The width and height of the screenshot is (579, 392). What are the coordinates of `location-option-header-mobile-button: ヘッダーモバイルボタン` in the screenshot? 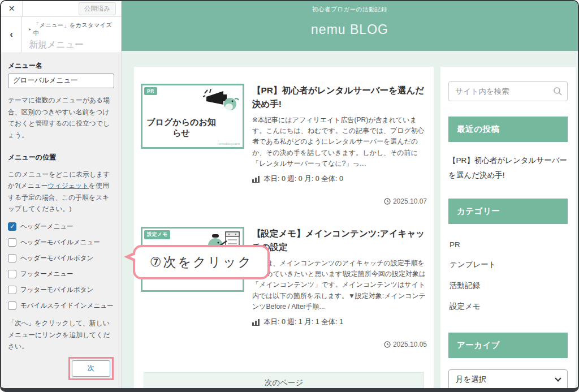 It's located at (61, 258).